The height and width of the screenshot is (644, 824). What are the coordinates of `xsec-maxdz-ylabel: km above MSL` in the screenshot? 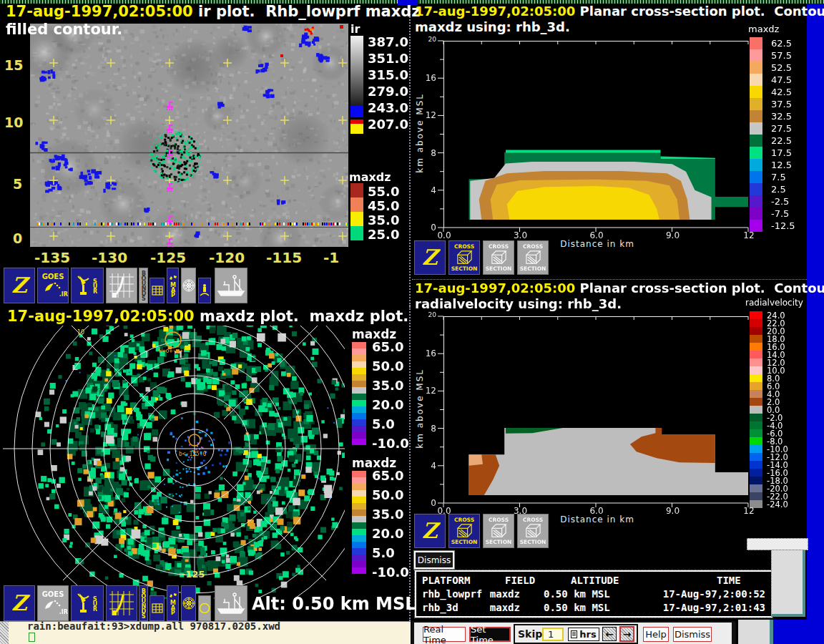 It's located at (420, 133).